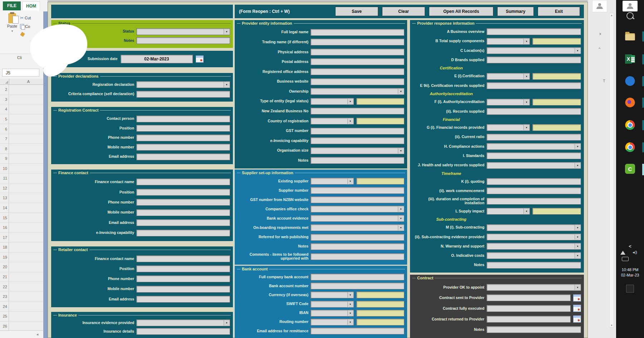 The width and height of the screenshot is (644, 338). I want to click on keyboard-icon, so click(625, 259).